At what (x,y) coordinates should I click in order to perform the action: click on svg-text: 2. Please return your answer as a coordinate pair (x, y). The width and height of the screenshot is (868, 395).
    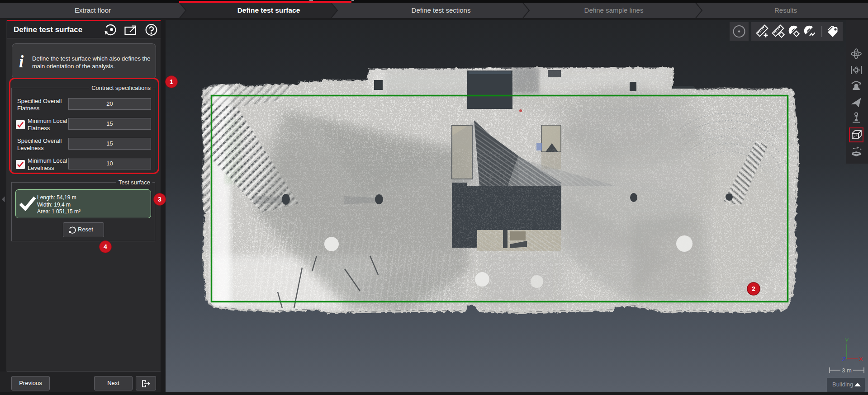
    Looking at the image, I should click on (754, 289).